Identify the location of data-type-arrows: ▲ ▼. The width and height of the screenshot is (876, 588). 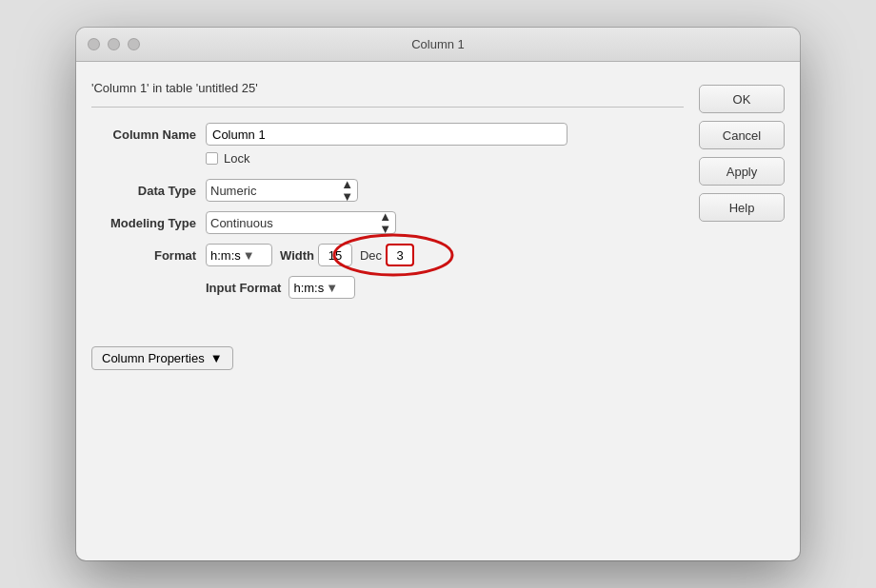
(347, 190).